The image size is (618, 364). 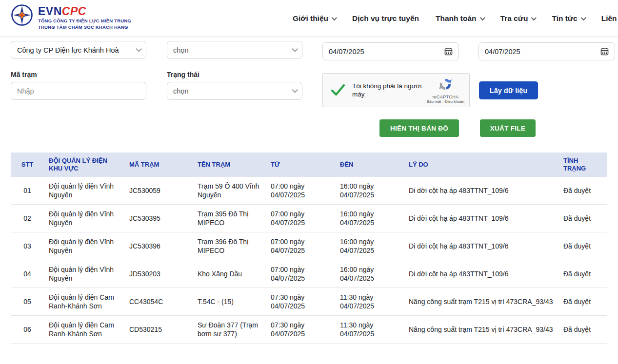 What do you see at coordinates (27, 302) in the screenshot?
I see `table-cell: 05` at bounding box center [27, 302].